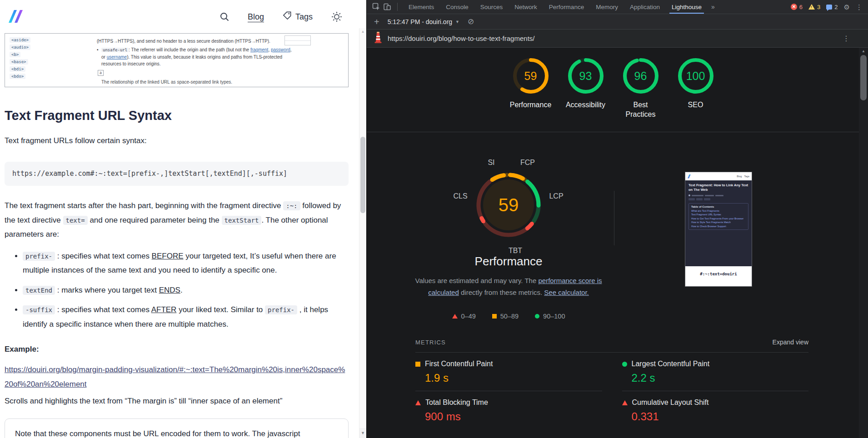  What do you see at coordinates (718, 219) in the screenshot?
I see `toc-item: How to Get Text Fragments From your Brow…` at bounding box center [718, 219].